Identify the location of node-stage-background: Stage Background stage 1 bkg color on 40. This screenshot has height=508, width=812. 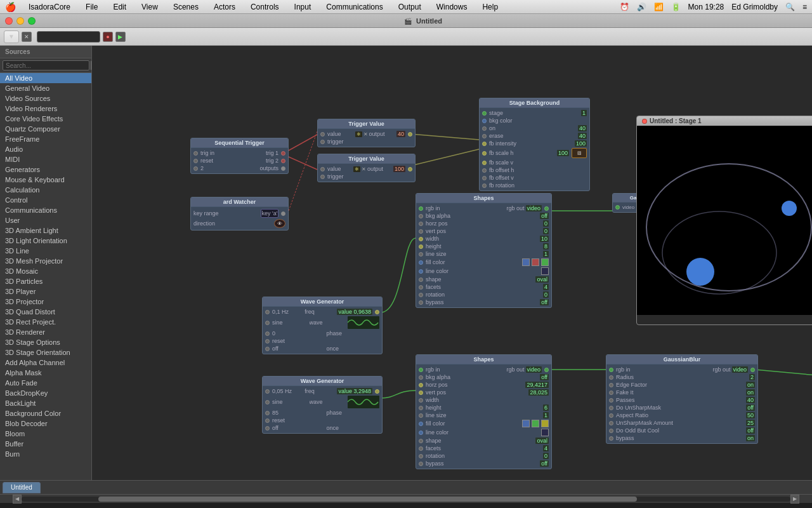
(534, 145).